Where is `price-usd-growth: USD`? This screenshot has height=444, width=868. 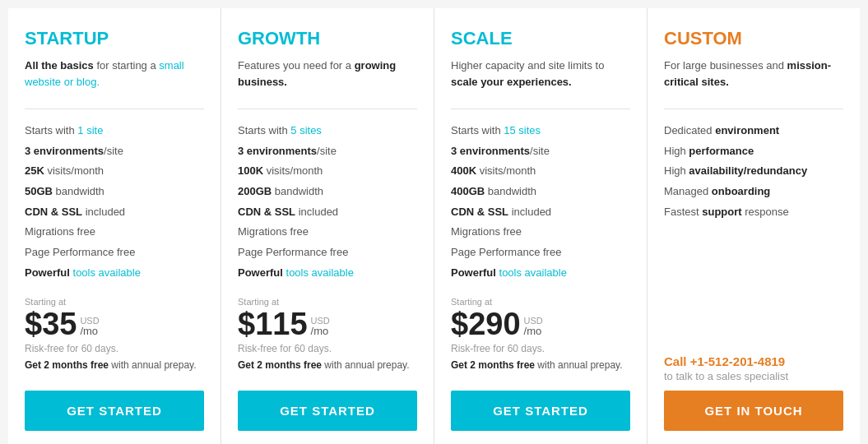
price-usd-growth: USD is located at coordinates (321, 321).